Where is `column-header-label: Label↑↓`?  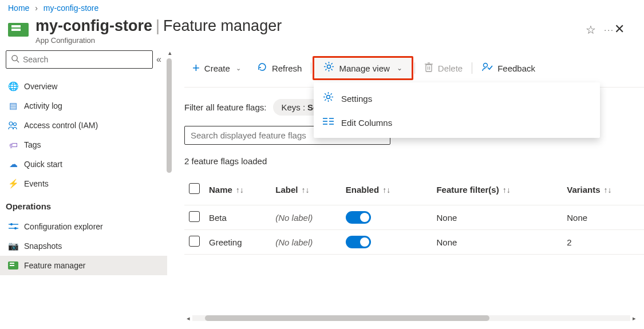
column-header-label: Label↑↓ is located at coordinates (306, 191).